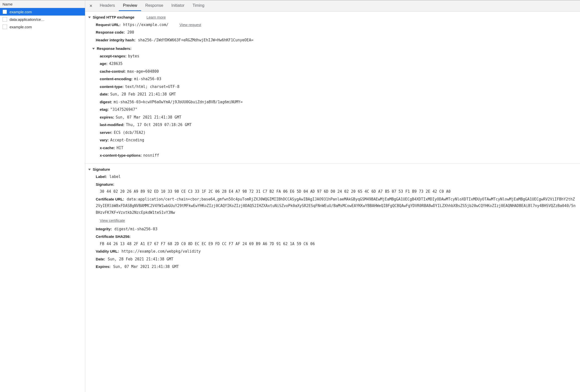 This screenshot has height=392, width=580. Describe the element at coordinates (104, 140) in the screenshot. I see `header-name: vary:` at that location.